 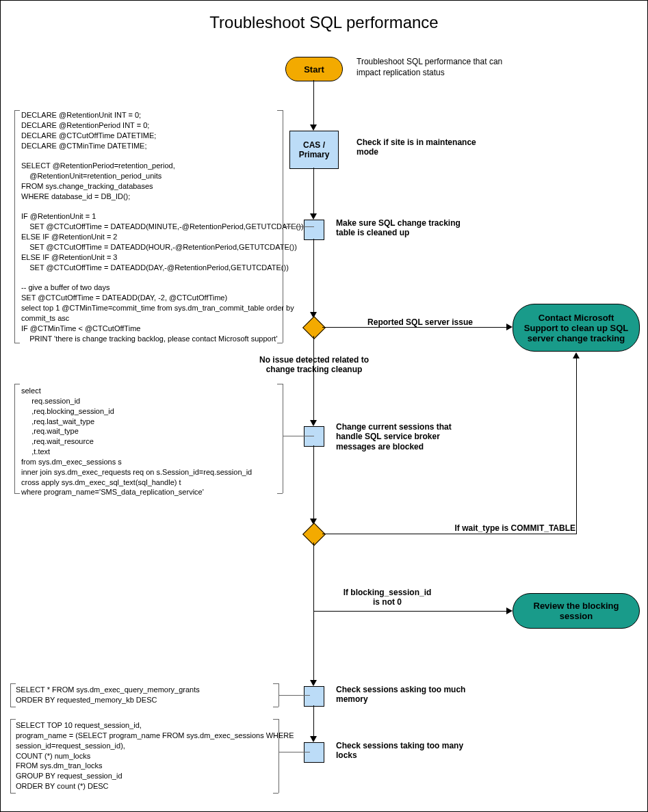 What do you see at coordinates (401, 228) in the screenshot?
I see `change-tracking-note: Make sure SQL change tracking table is c…` at bounding box center [401, 228].